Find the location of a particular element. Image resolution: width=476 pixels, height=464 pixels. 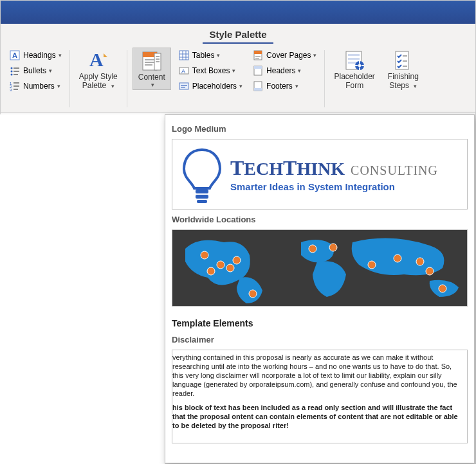

apply-style-palette-button: A Apply Style Palette ▾ is located at coordinates (98, 69).